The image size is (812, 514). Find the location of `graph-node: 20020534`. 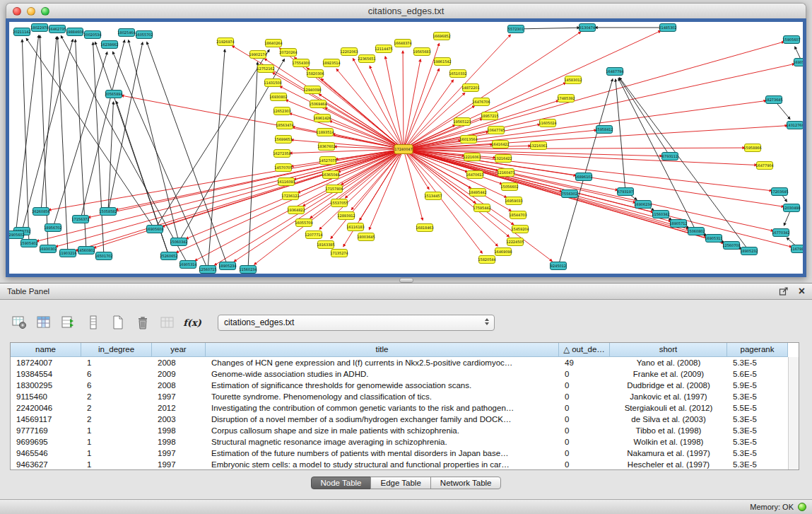

graph-node: 20020534 is located at coordinates (92, 35).